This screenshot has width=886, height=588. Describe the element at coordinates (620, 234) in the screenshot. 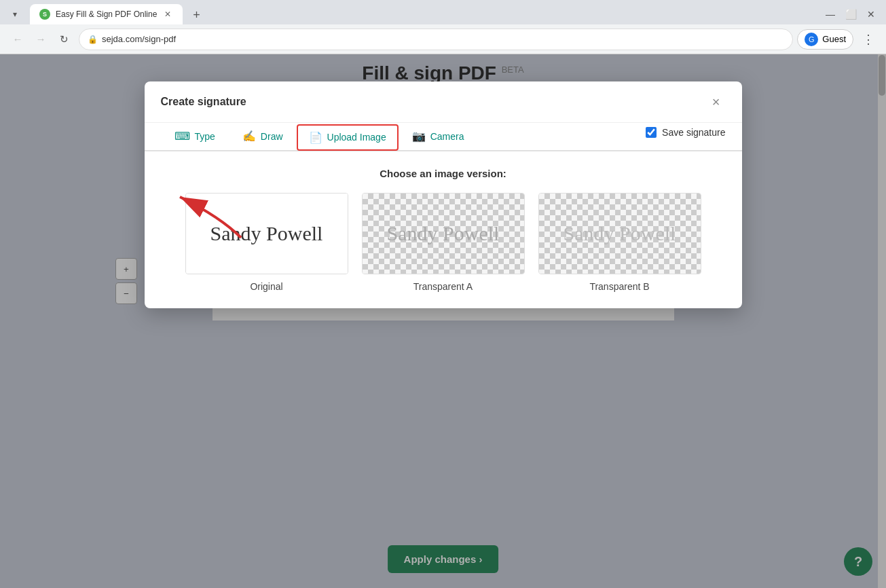

I see `signature-text-transparent-b: Sandy Powell` at that location.